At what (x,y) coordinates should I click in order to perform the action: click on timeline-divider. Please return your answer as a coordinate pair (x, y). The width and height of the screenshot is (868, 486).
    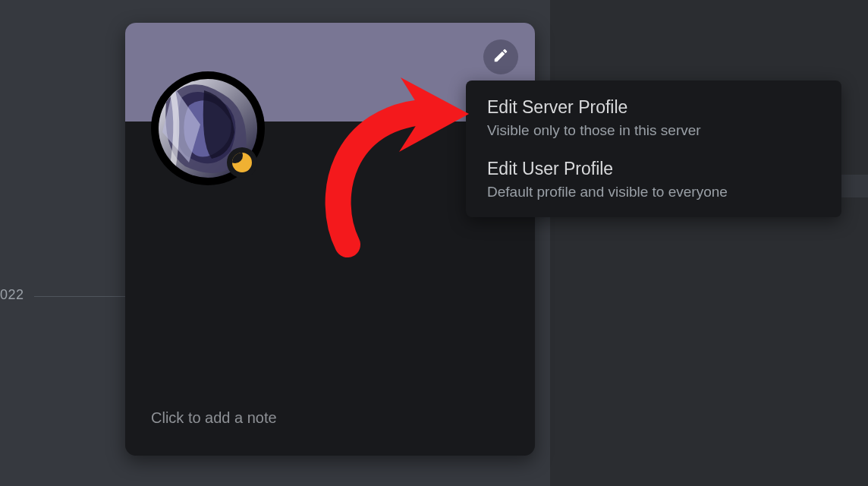
    Looking at the image, I should click on (80, 296).